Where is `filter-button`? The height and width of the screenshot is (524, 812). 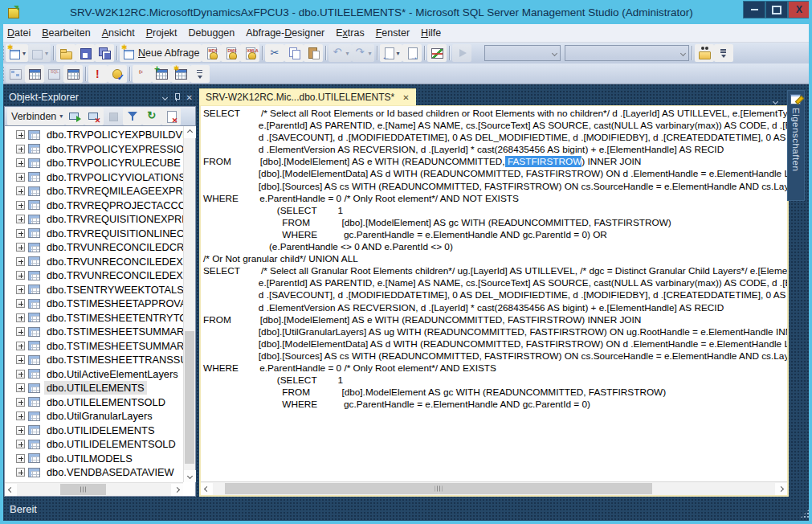 filter-button is located at coordinates (133, 117).